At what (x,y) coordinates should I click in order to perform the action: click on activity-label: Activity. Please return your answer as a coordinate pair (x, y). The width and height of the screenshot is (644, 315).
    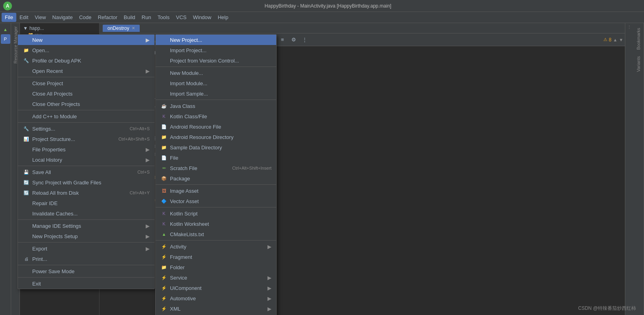
    Looking at the image, I should click on (217, 247).